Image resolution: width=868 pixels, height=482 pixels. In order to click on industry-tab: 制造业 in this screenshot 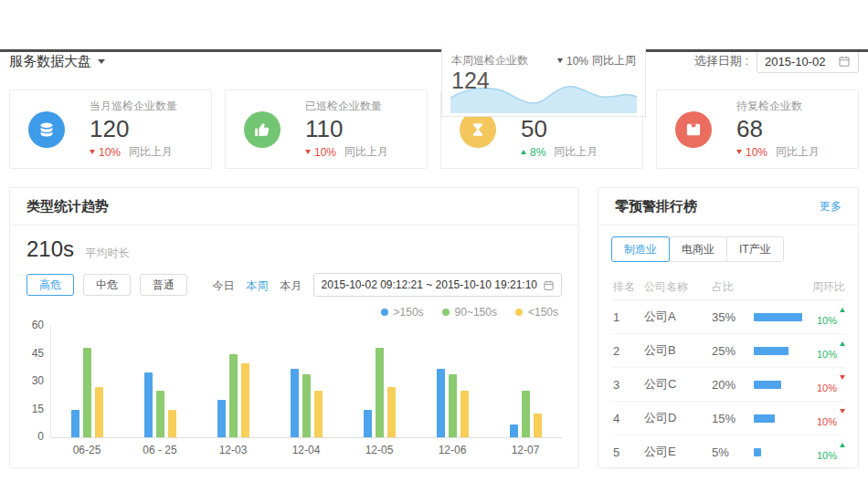, I will do `click(640, 249)`.